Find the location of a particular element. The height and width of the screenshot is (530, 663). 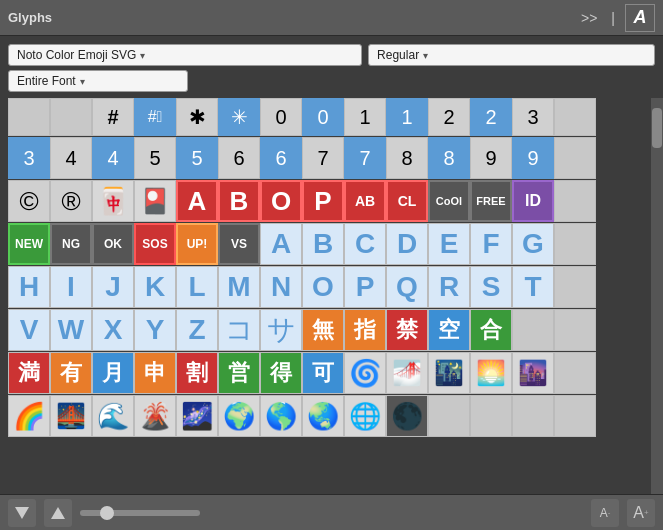

glyph-cell: 7 is located at coordinates (365, 158).